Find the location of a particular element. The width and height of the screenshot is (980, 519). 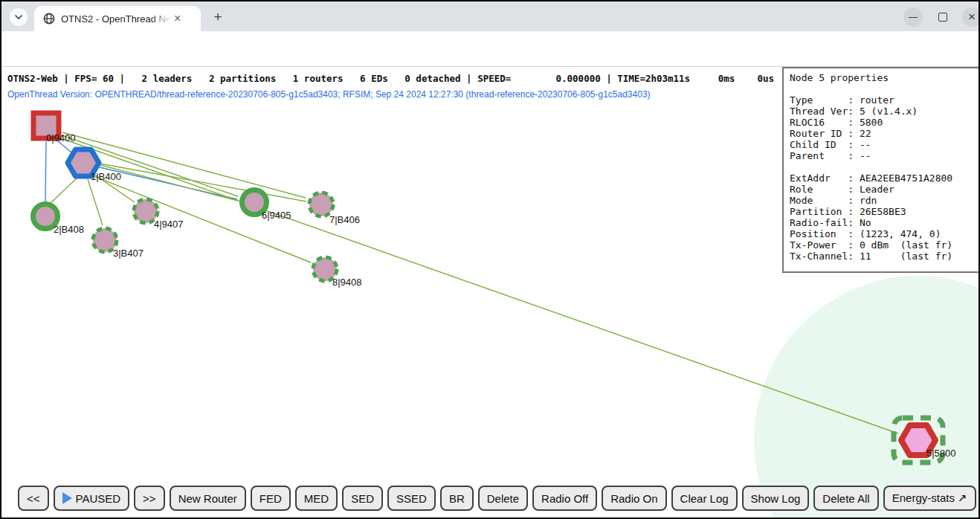

panel-title: Node 5 properties is located at coordinates (882, 77).